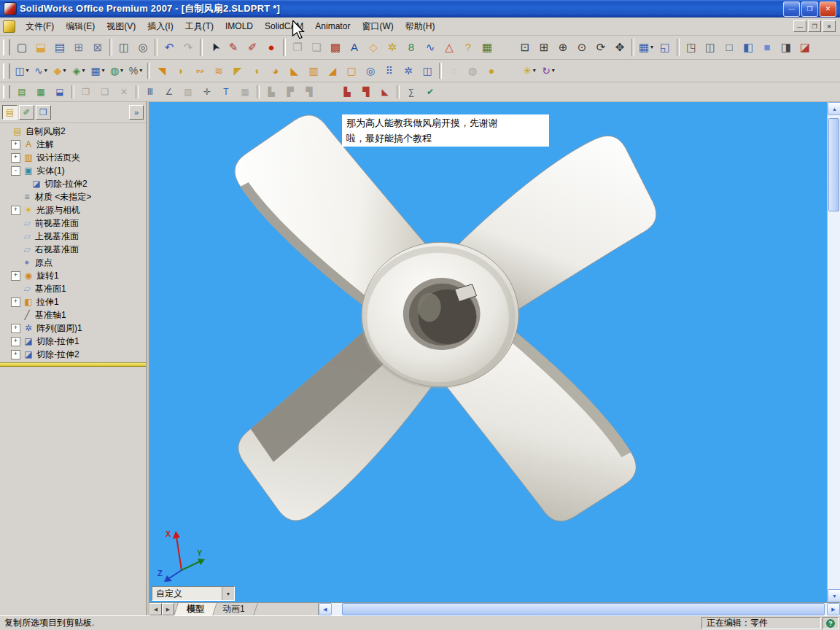  I want to click on view-orientation-combo: 自定义 ▼, so click(193, 594).